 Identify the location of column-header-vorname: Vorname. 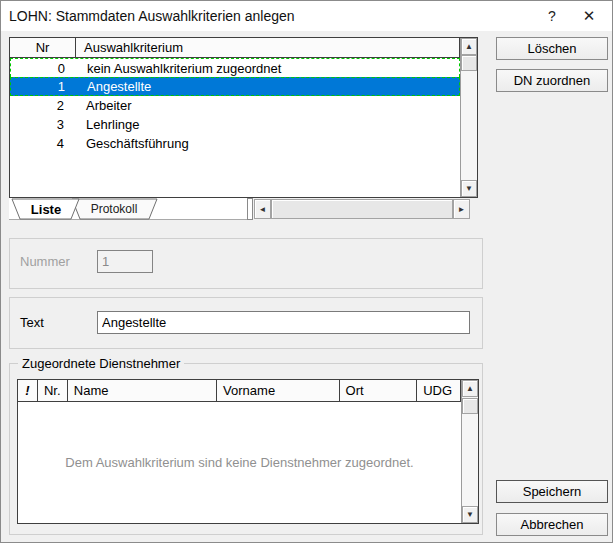
(278, 391).